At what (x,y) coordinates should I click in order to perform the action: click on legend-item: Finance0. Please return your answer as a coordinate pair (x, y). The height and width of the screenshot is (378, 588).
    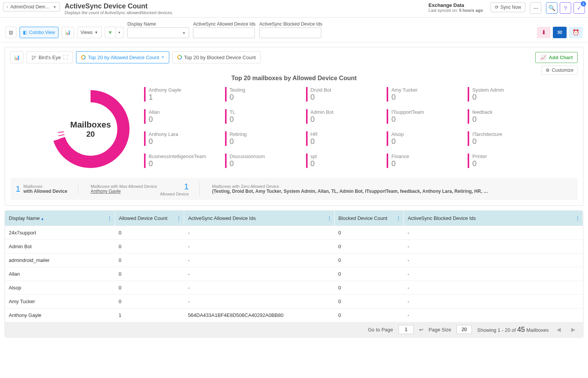
    Looking at the image, I should click on (423, 161).